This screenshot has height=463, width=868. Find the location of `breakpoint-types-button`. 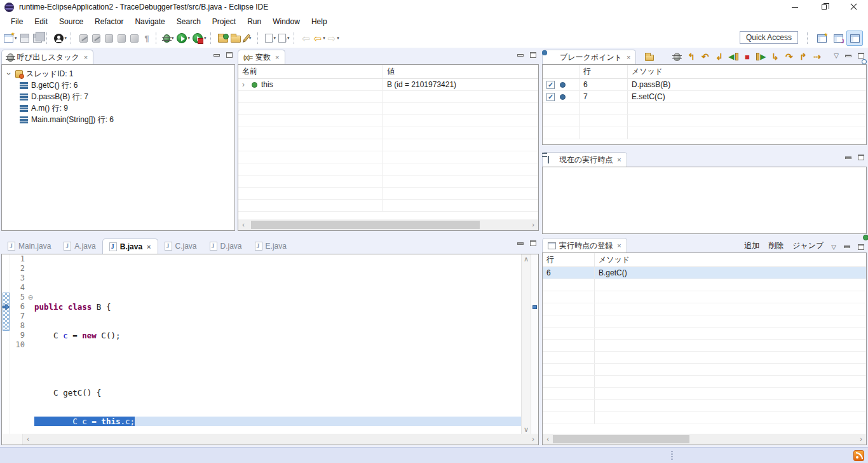

breakpoint-types-button is located at coordinates (663, 57).